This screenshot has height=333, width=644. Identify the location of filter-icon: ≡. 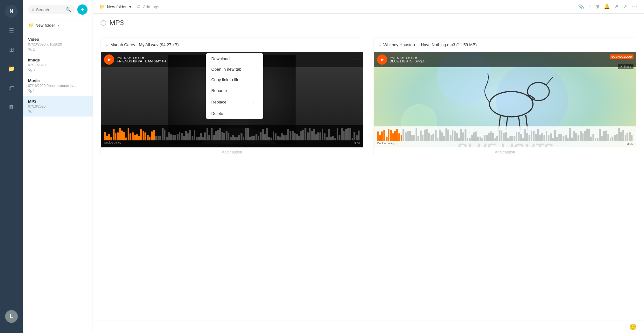
(33, 10).